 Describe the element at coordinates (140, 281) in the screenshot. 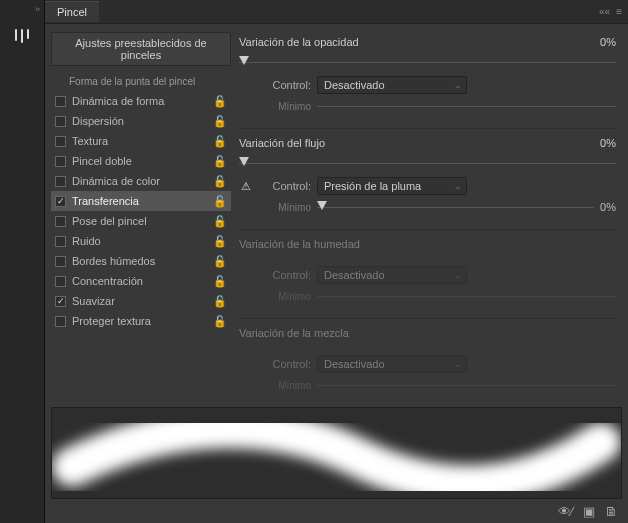

I see `option-label: Concentración` at that location.